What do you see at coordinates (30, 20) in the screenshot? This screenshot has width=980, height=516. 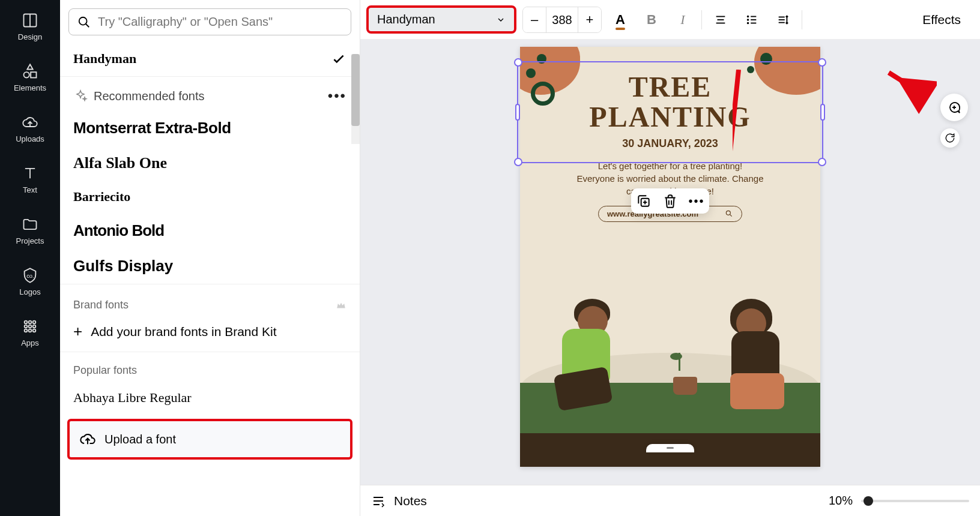 I see `design-icon` at bounding box center [30, 20].